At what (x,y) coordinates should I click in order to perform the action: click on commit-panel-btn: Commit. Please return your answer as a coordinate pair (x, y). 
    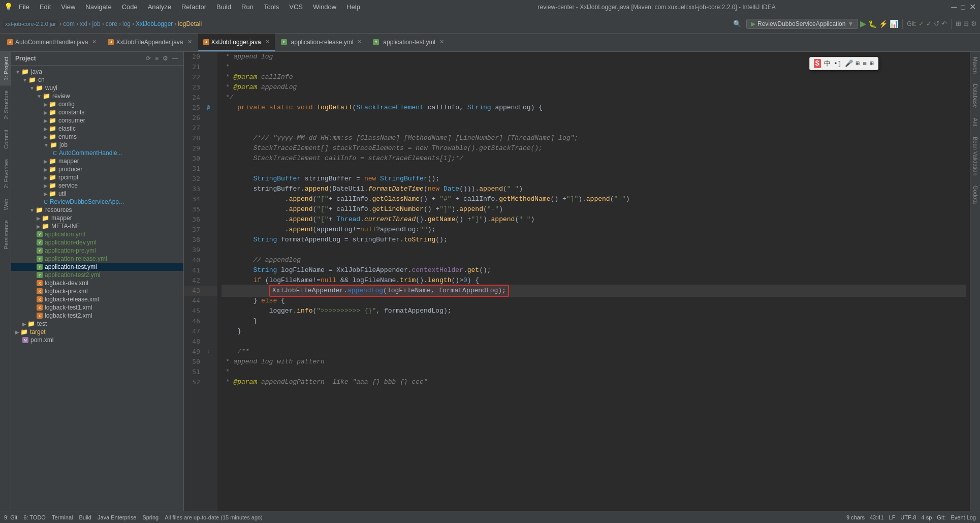
    Looking at the image, I should click on (5, 139).